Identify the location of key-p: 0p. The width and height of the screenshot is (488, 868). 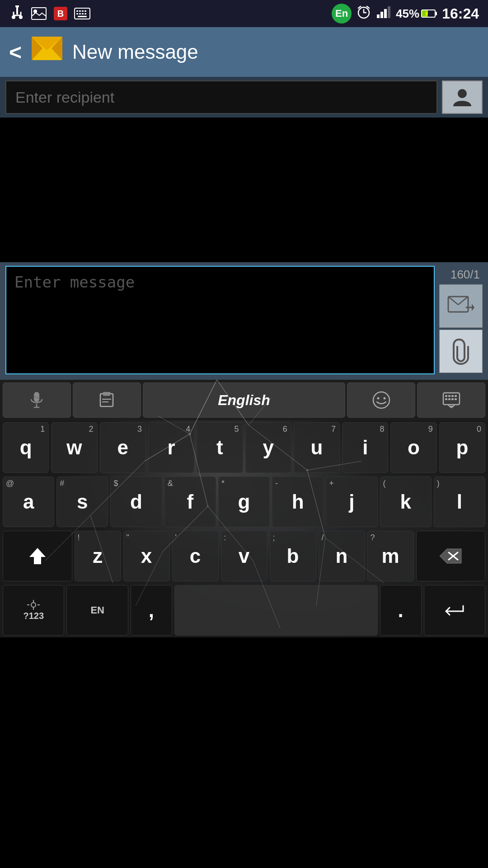
(462, 448).